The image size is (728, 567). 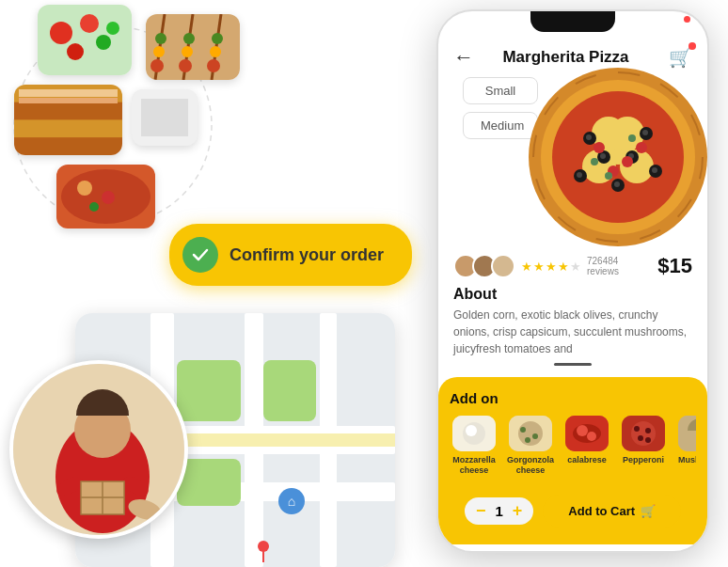 What do you see at coordinates (482, 512) in the screenshot?
I see `minus-button: −` at bounding box center [482, 512].